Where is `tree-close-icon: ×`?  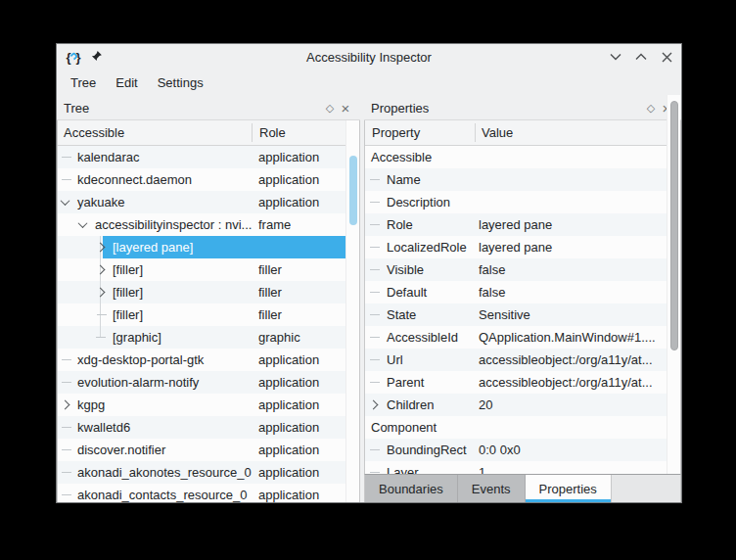 tree-close-icon: × is located at coordinates (345, 108).